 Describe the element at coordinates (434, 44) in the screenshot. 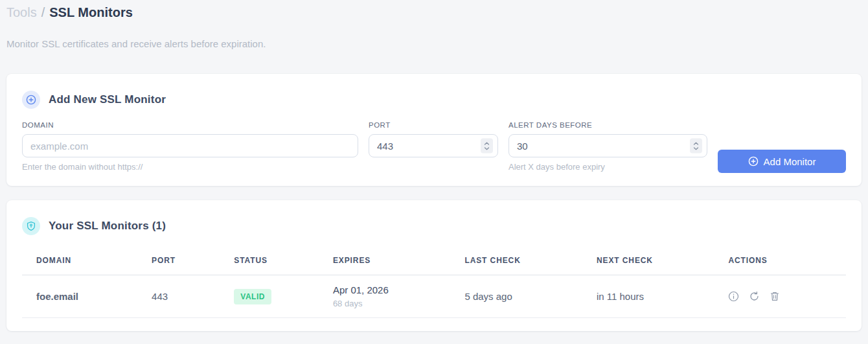

I see `page-subtitle: Monitor SSL certificates and receive ale…` at that location.